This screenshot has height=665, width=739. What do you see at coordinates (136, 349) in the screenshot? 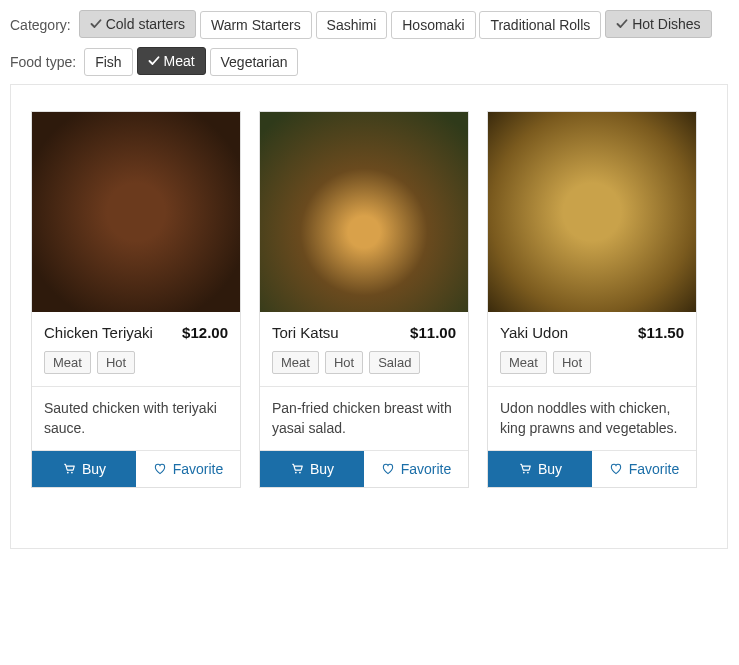
I see `product-body: Chicken Teriyaki$12.00MeatHot` at bounding box center [136, 349].